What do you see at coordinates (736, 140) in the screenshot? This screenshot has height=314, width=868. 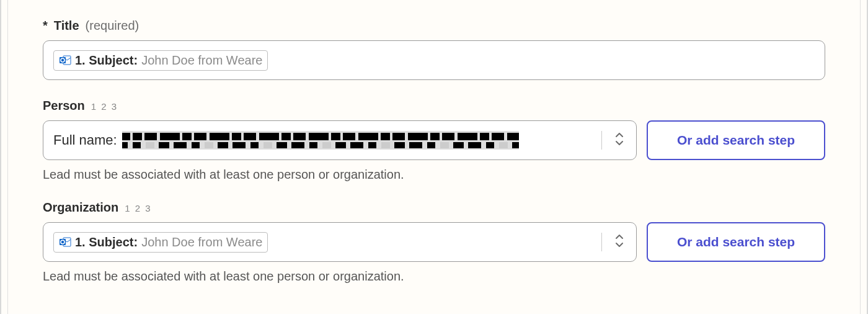 I see `person-add-search-step-label: Or add search step` at bounding box center [736, 140].